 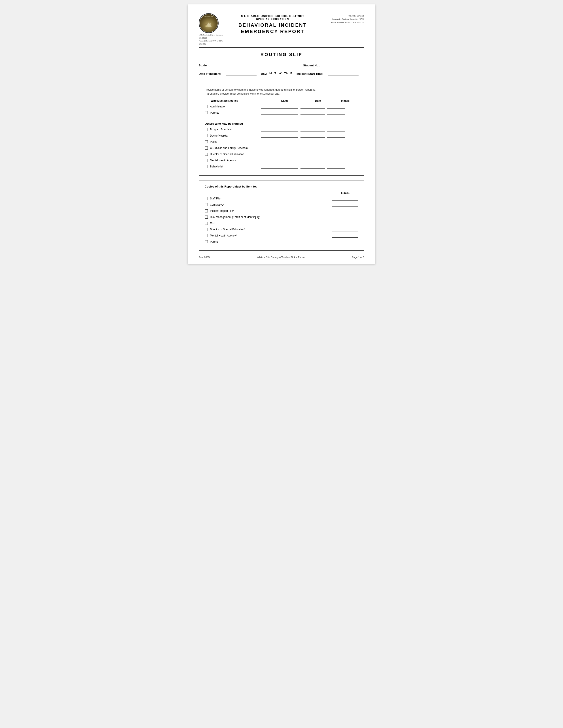 I want to click on footer-page: Page 1 of 6, so click(x=358, y=257).